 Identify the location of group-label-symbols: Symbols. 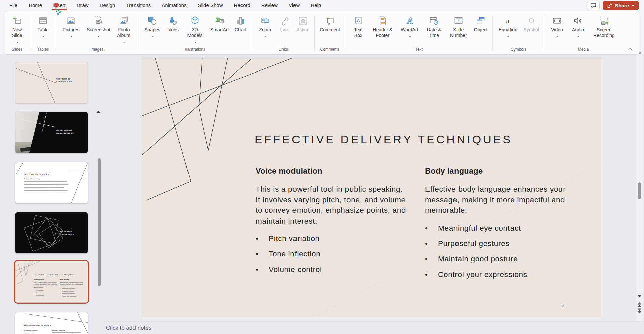
(519, 50).